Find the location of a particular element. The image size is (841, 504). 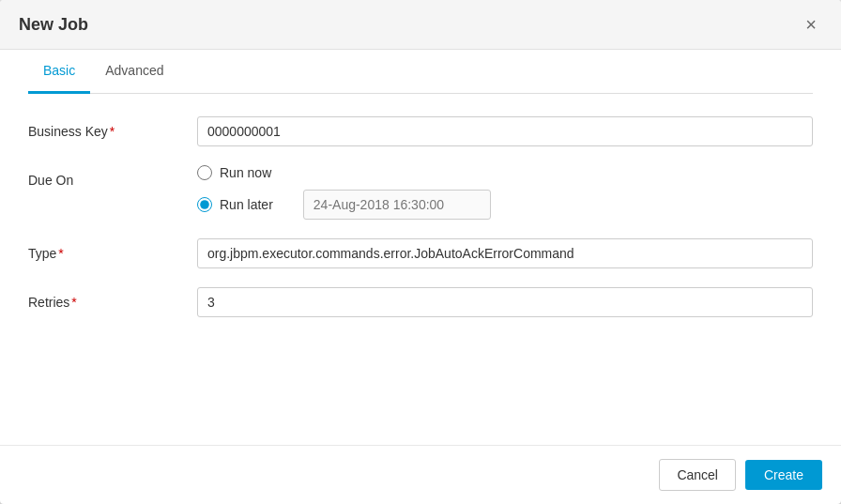

run-later-row: Run later is located at coordinates (505, 205).